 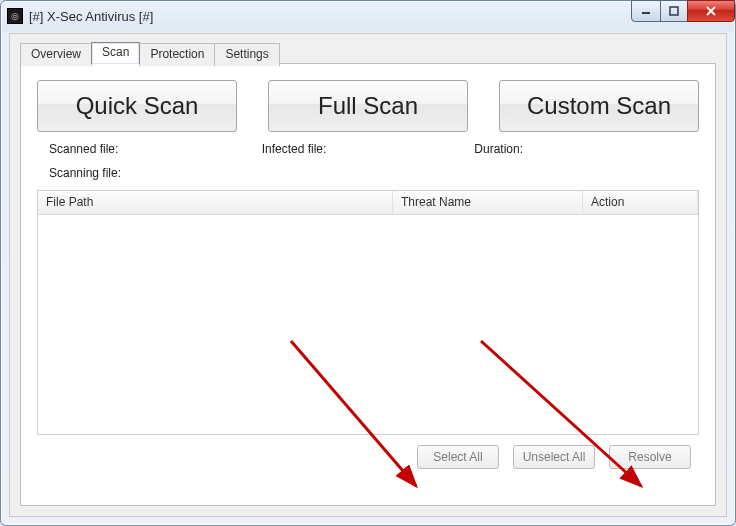 I want to click on app-icon: ◎, so click(x=15, y=16).